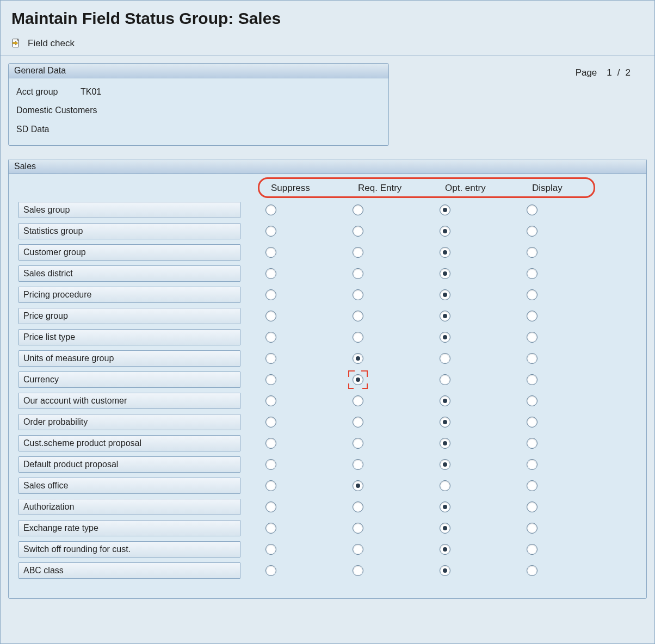 This screenshot has width=655, height=644. What do you see at coordinates (129, 358) in the screenshot?
I see `field-label: Units of measure group` at bounding box center [129, 358].